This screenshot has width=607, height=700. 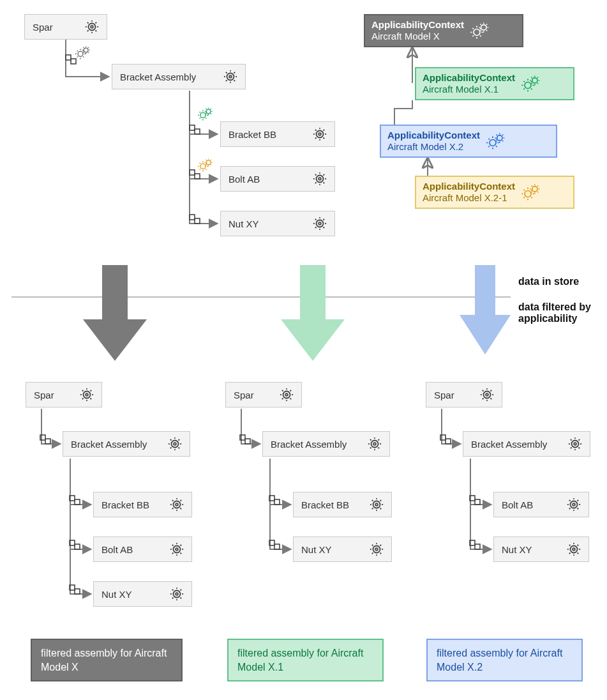 What do you see at coordinates (342, 505) in the screenshot?
I see `node-bracketbb-col2: Bracket BB` at bounding box center [342, 505].